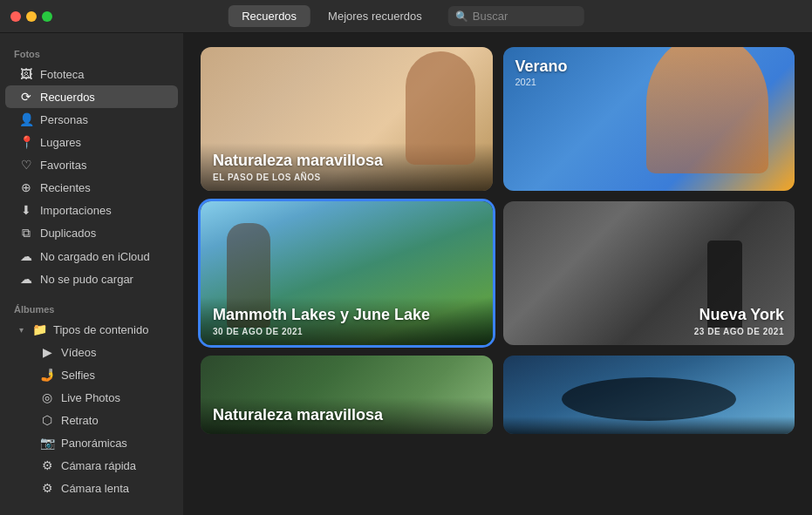 The image size is (812, 515). Describe the element at coordinates (740, 331) in the screenshot. I see `memory-subtitle-nuevayork: 23 DE AGO DE 2021` at that location.